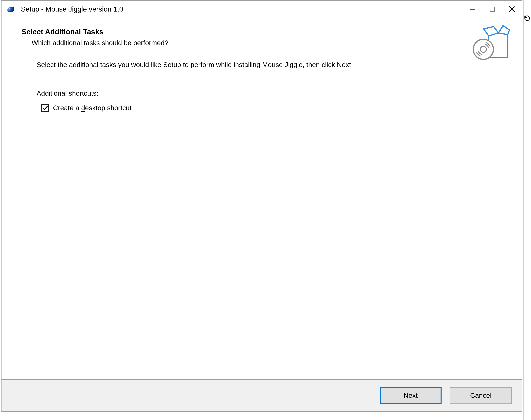 This screenshot has height=420, width=531. What do you see at coordinates (527, 18) in the screenshot?
I see `refresh-icon` at bounding box center [527, 18].